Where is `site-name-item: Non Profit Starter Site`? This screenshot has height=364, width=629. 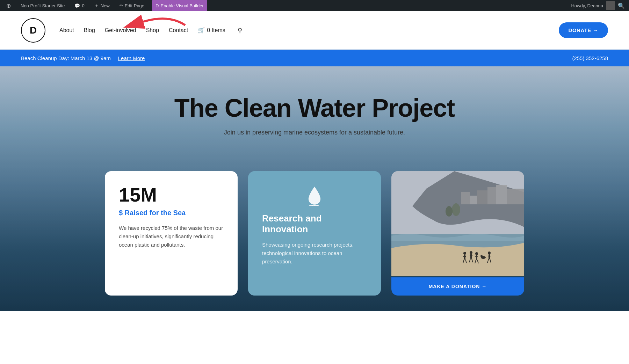
site-name-item: Non Profit Starter Site is located at coordinates (43, 6).